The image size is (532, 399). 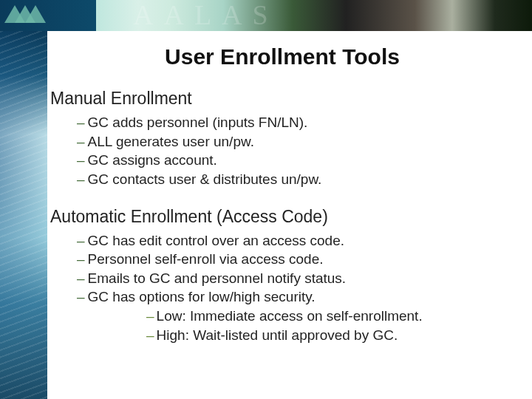 I want to click on list-item: –Personnel self-enroll via access code., so click(x=299, y=259).